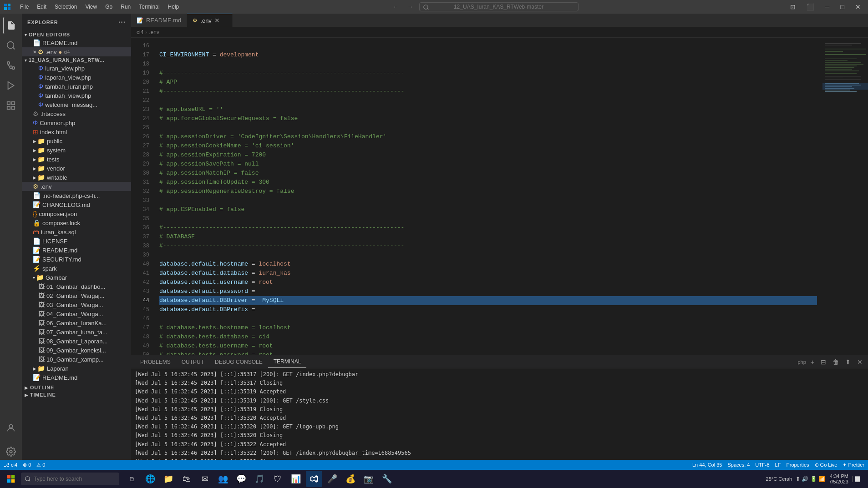 The height and width of the screenshot is (488, 868). Describe the element at coordinates (76, 350) in the screenshot. I see `gambar-09: 🖼 09_Gambar_koneksi...` at that location.